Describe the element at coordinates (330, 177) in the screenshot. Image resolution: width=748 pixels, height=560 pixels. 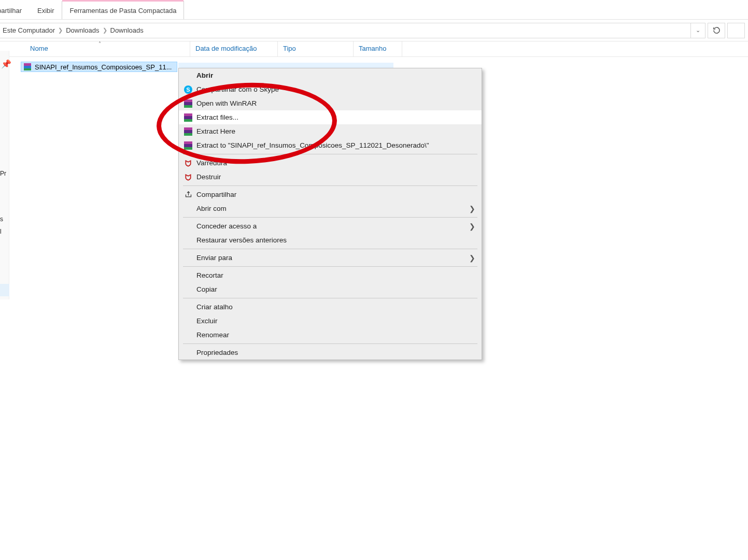
I see `ctx-destruir: Destruir` at that location.